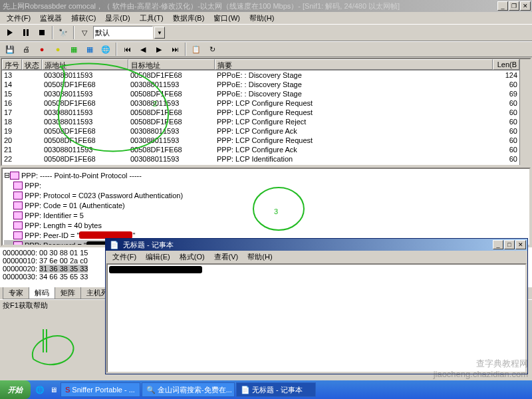  What do you see at coordinates (15, 390) in the screenshot?
I see `start-button: 开始` at bounding box center [15, 390].